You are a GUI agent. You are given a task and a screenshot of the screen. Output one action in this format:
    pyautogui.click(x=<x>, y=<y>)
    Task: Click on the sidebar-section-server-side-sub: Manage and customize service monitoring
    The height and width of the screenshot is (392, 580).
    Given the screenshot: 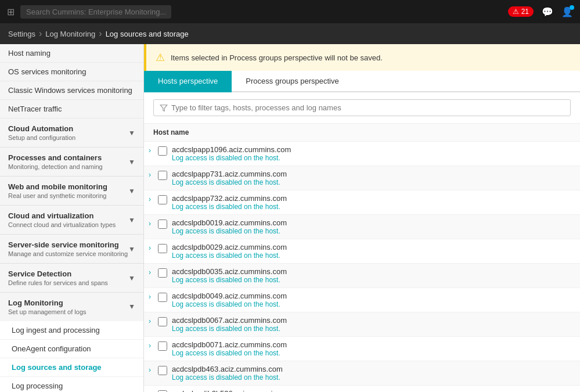 What is the action you would take?
    pyautogui.click(x=69, y=254)
    